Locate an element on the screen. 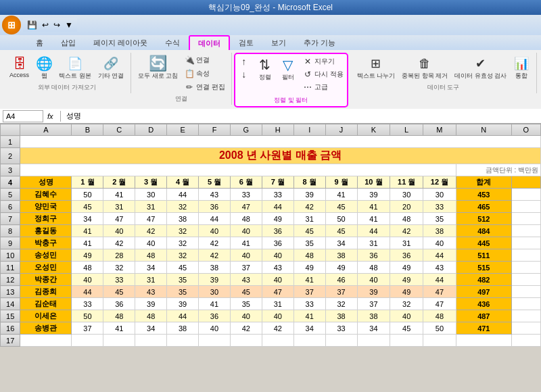 Image resolution: width=541 pixels, height=392 pixels. cell-14-5: 35 is located at coordinates (246, 304).